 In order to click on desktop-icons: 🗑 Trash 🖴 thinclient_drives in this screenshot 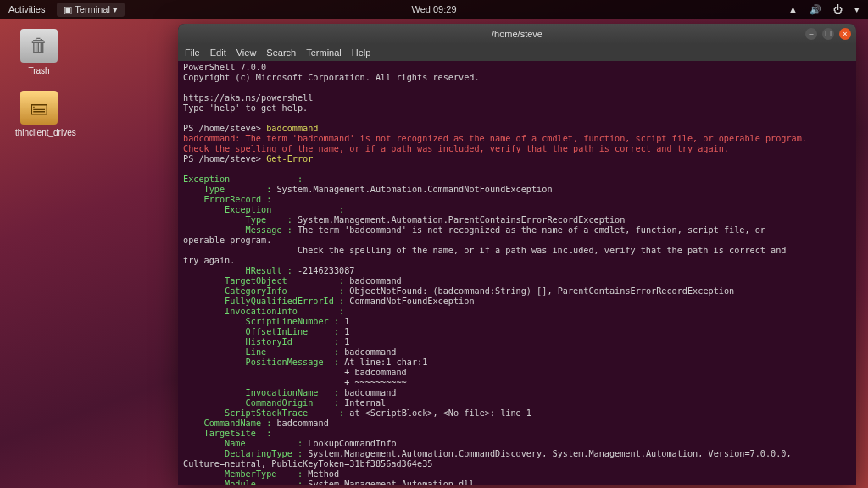, I will do `click(39, 83)`.